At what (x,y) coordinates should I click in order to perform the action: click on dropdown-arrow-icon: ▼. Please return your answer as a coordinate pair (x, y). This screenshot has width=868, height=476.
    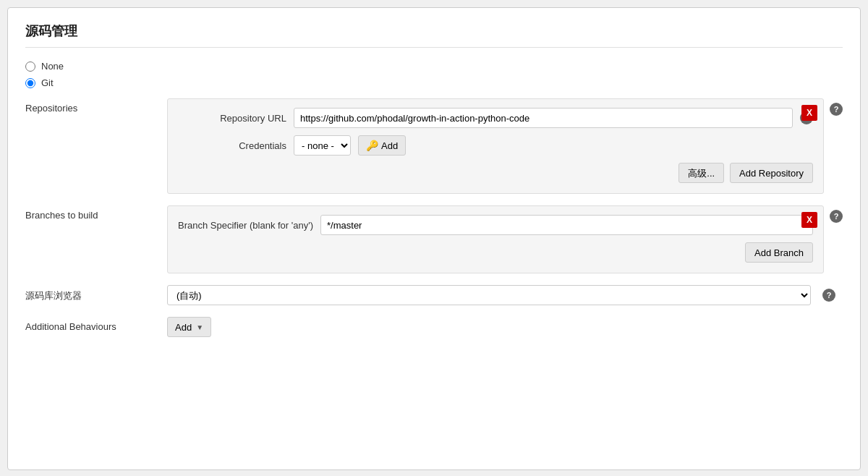
    Looking at the image, I should click on (200, 327).